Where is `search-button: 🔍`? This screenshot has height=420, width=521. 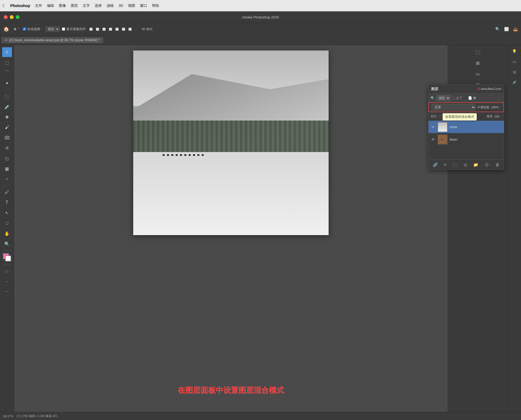
search-button: 🔍 is located at coordinates (498, 29).